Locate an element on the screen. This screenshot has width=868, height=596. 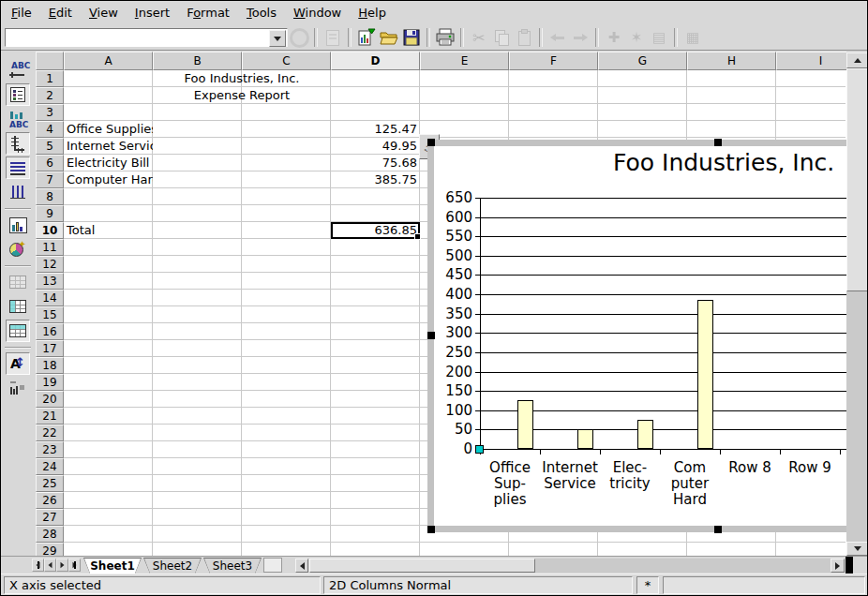
row-header-1: 1 is located at coordinates (50, 79).